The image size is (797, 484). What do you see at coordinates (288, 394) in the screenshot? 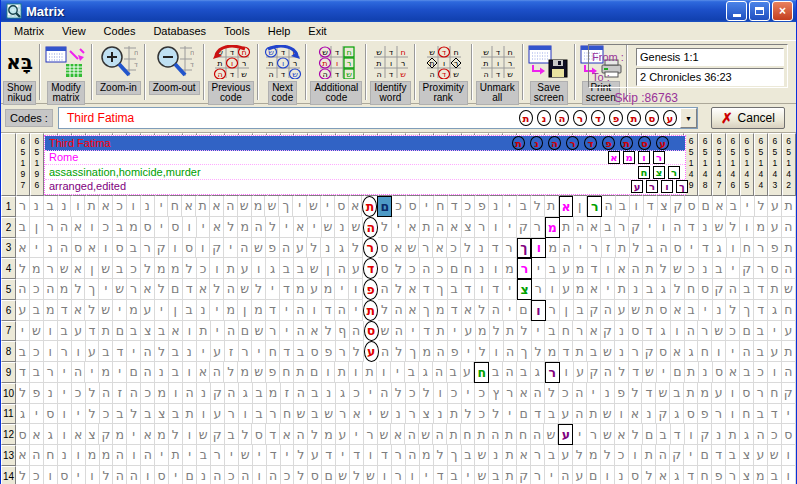
I see `matrix-cell: ז` at bounding box center [288, 394].